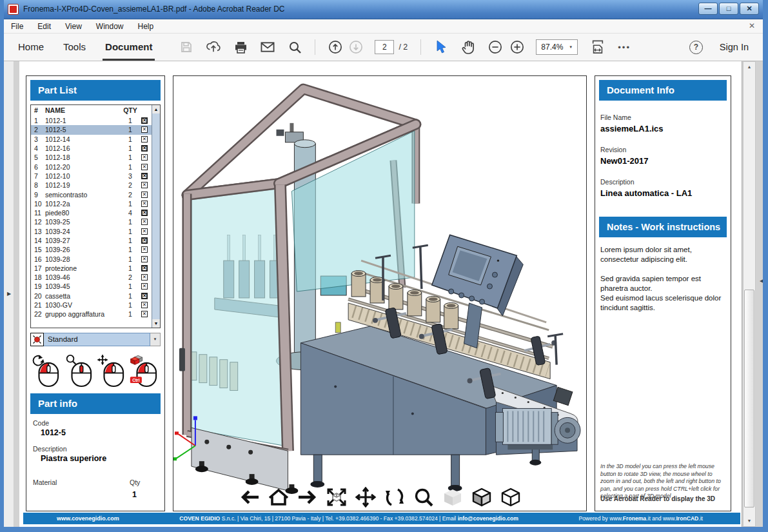  I want to click on table-row: 16 1039-28 1, so click(92, 259).